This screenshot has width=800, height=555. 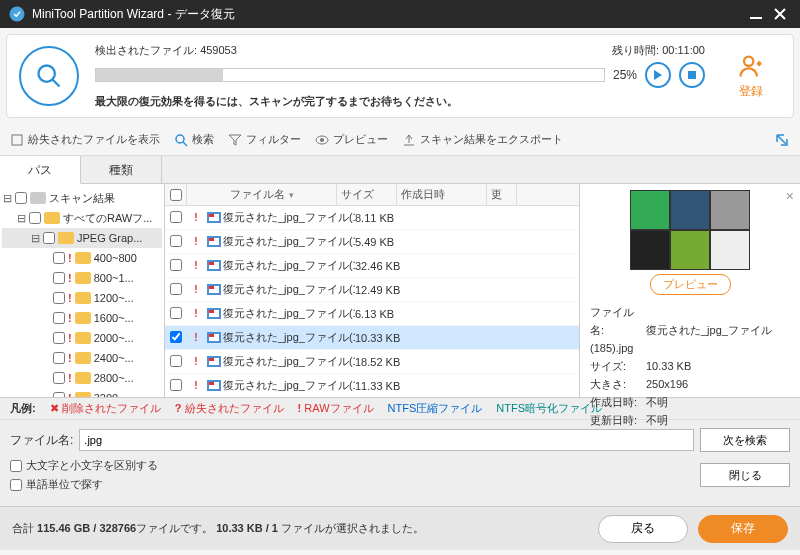 What do you see at coordinates (658, 75) in the screenshot?
I see `resume-button` at bounding box center [658, 75].